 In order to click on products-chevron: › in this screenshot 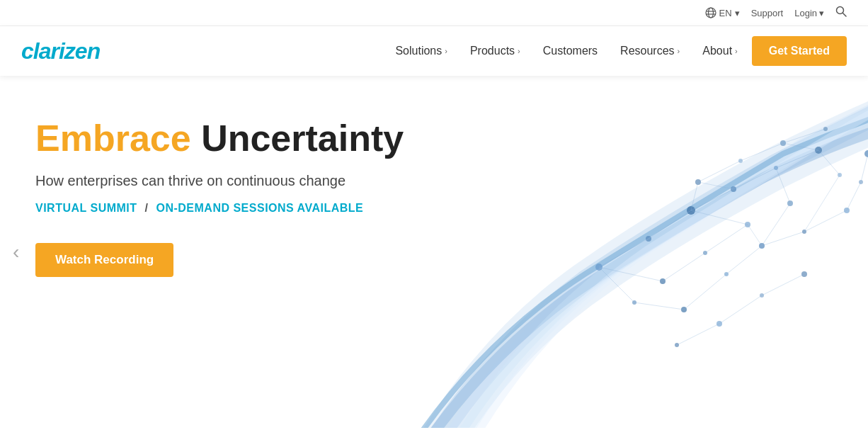, I will do `click(519, 51)`.